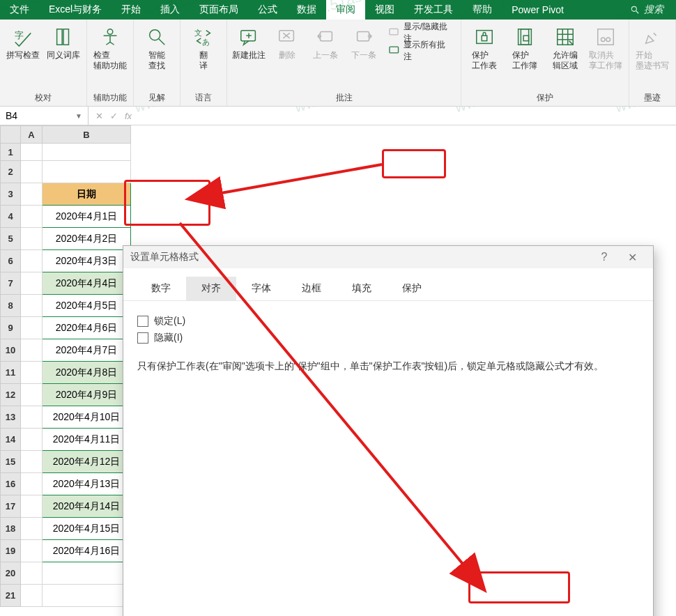 This screenshot has height=616, width=676. I want to click on name-box: B4 ▼, so click(45, 116).